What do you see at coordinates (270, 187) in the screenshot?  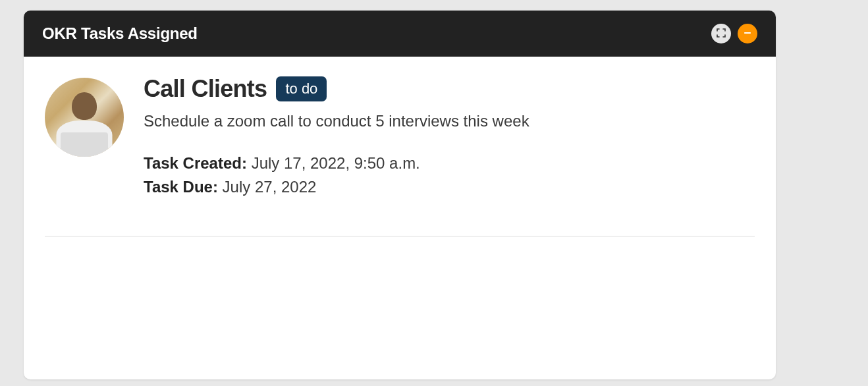 I see `task-due-value: July 27, 2022` at bounding box center [270, 187].